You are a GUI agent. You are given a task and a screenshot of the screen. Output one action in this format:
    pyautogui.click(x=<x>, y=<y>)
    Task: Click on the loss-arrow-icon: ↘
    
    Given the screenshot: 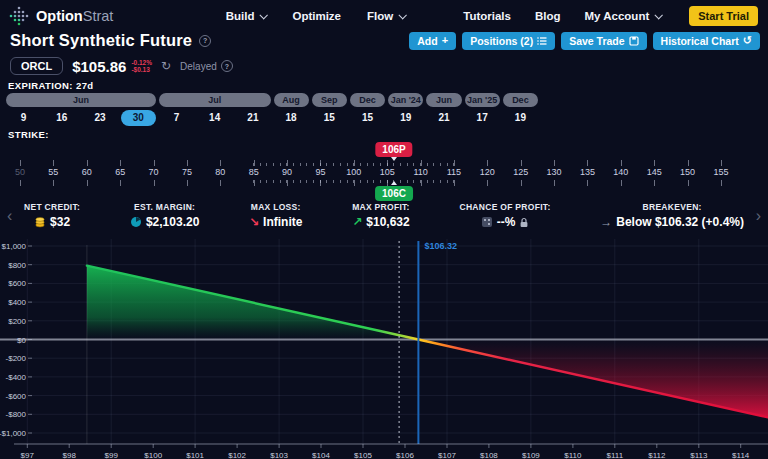 What is the action you would take?
    pyautogui.click(x=254, y=222)
    